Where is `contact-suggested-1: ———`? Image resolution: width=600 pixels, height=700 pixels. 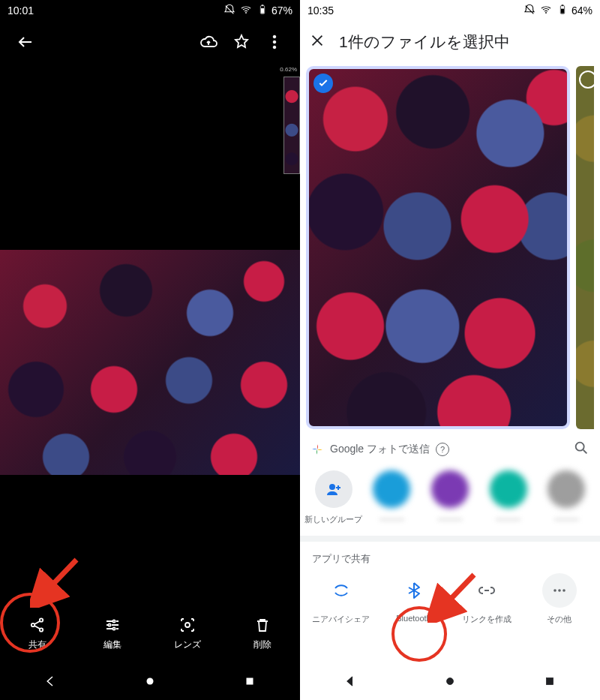
contact-suggested-1: ——— is located at coordinates (392, 498).